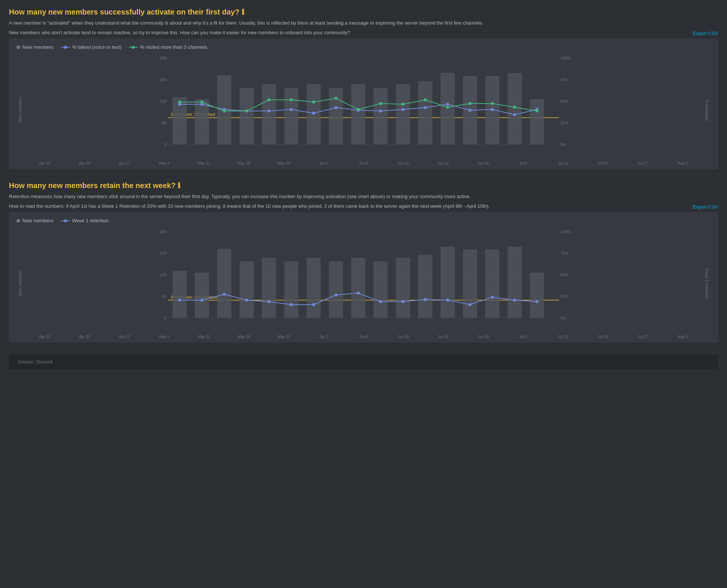 The width and height of the screenshot is (727, 588). What do you see at coordinates (133, 47) in the screenshot?
I see `visited-line-icon` at bounding box center [133, 47].